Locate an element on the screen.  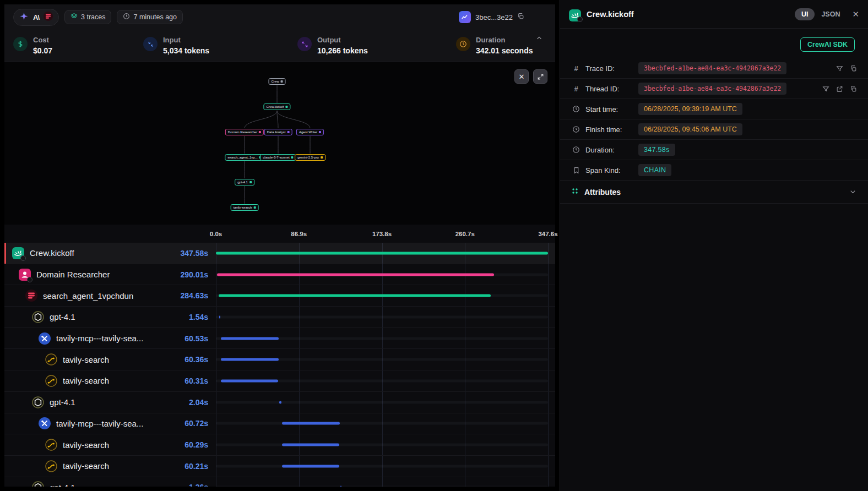
provider-logos: A\ is located at coordinates (36, 18).